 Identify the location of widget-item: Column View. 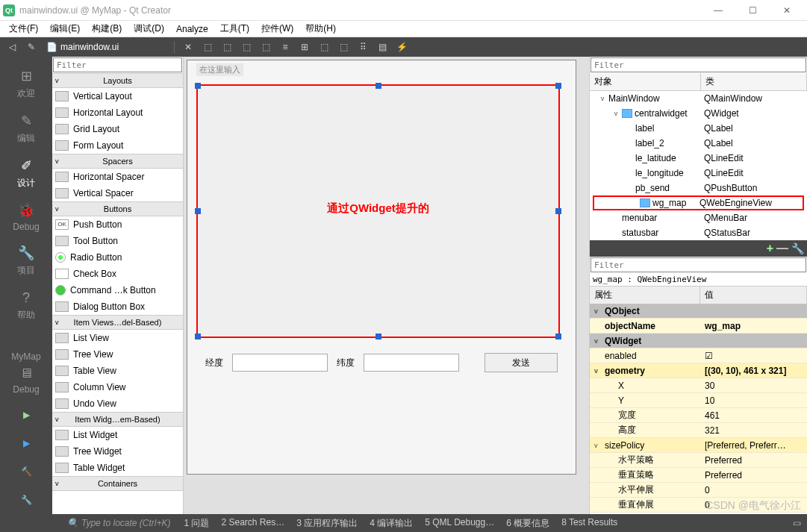
(118, 387).